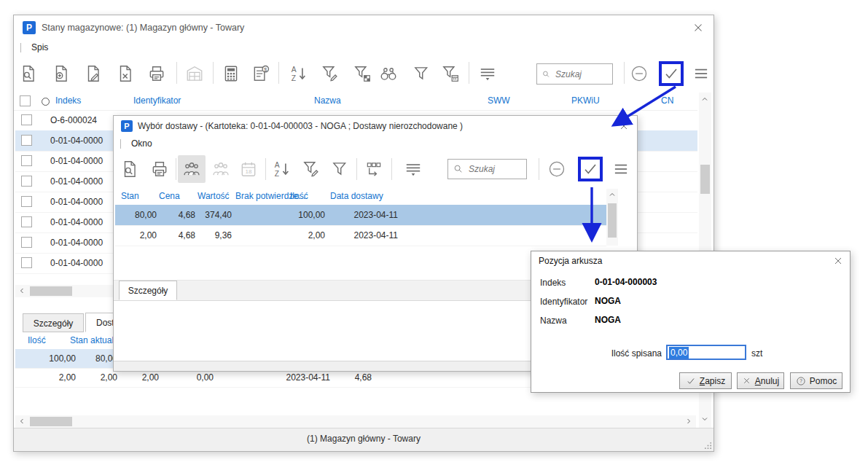  Describe the element at coordinates (361, 216) in the screenshot. I see `delivery-row: 80,00 4,68 374,40 100,00 2023-04-11` at that location.